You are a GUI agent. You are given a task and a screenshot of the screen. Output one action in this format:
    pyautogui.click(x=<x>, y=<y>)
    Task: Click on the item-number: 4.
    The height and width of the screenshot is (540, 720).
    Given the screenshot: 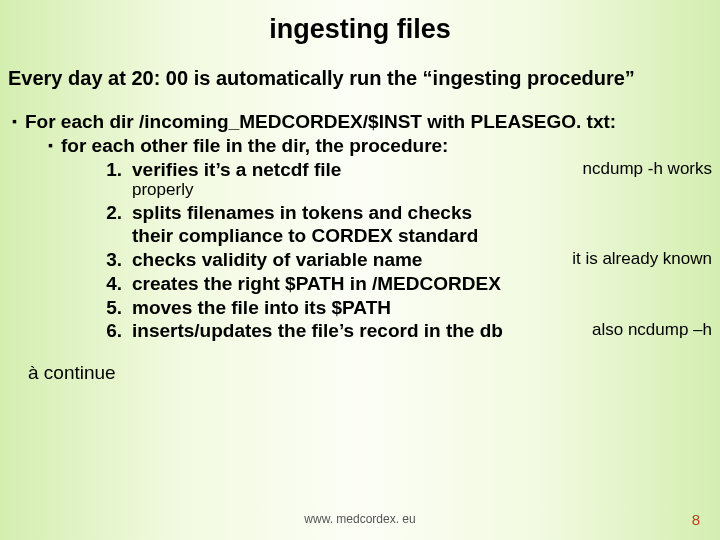 What is the action you would take?
    pyautogui.click(x=109, y=284)
    